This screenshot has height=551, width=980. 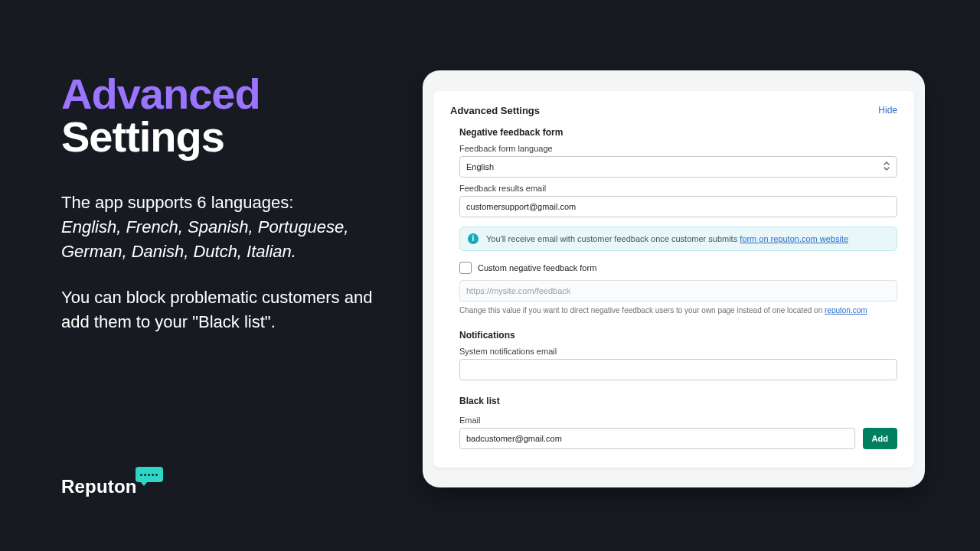 I want to click on blacklist-email-label: Email, so click(x=678, y=420).